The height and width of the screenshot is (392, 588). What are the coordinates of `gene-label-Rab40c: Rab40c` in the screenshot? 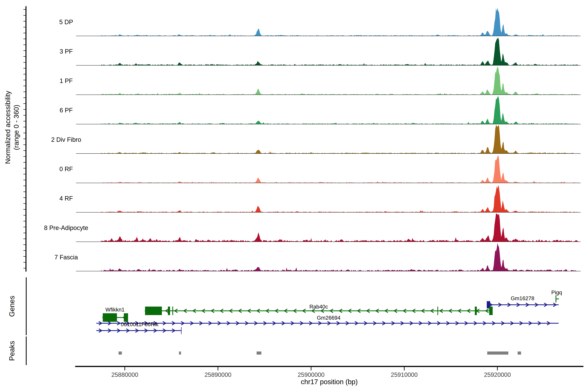 It's located at (318, 307).